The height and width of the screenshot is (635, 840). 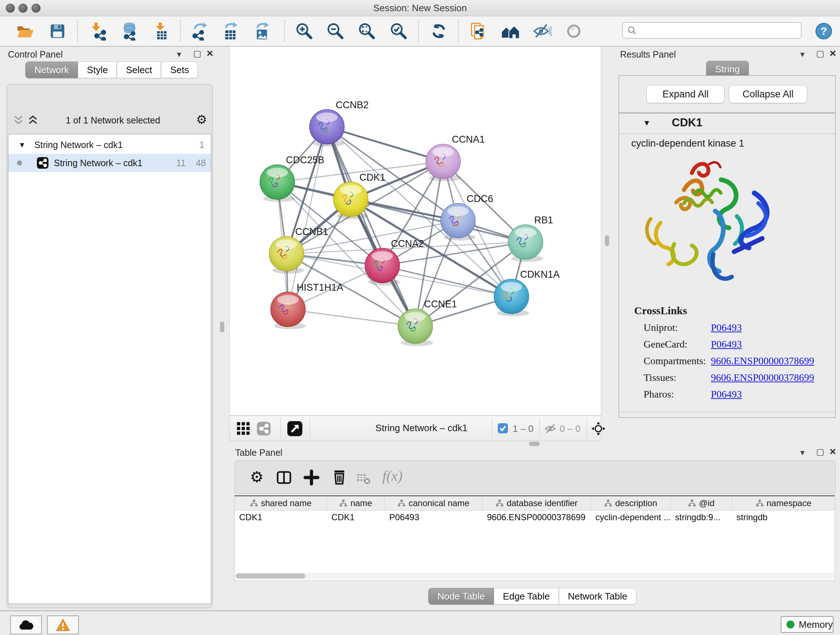 I want to click on delete-column-icon, so click(x=339, y=477).